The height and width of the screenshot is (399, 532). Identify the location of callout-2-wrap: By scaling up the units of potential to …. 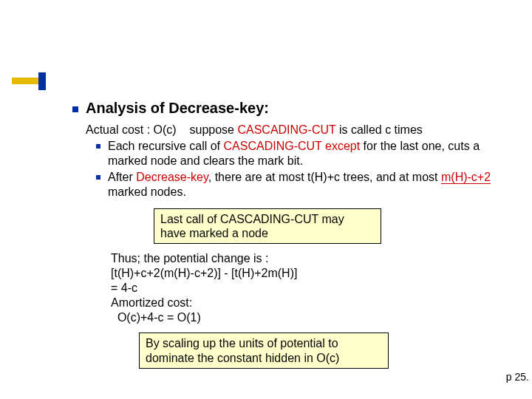
(328, 350).